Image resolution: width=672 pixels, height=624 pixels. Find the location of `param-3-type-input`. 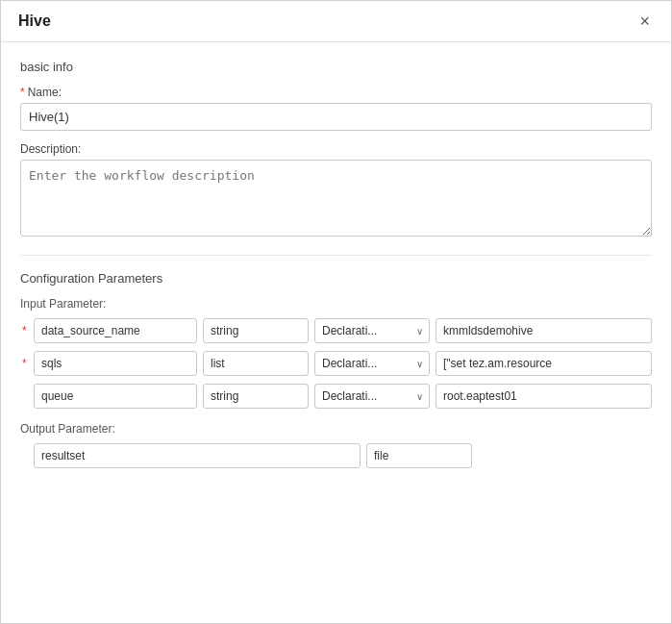

param-3-type-input is located at coordinates (256, 396).